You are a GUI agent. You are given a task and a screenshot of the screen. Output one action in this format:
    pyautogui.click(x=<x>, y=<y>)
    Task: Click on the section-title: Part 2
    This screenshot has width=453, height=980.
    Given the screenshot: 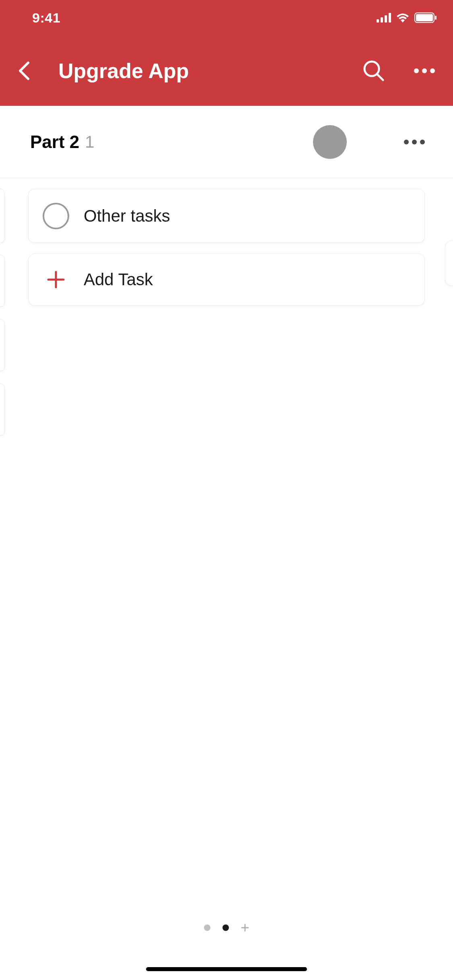 What is the action you would take?
    pyautogui.click(x=55, y=142)
    